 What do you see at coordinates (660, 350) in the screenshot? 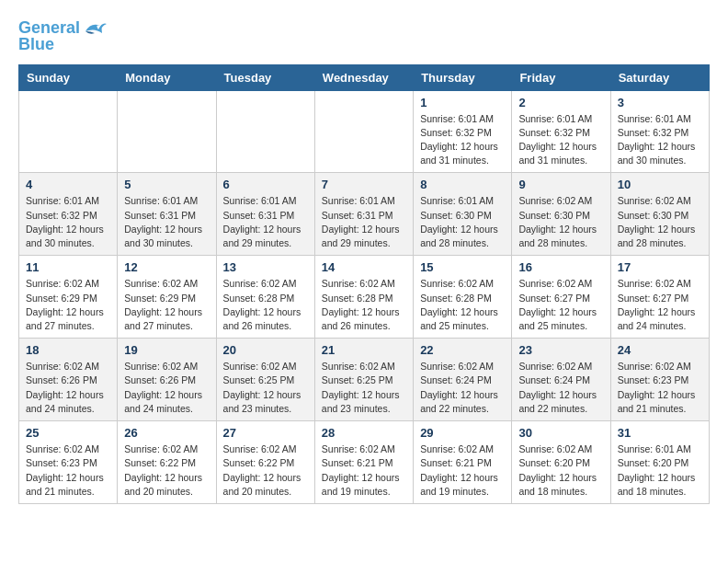
I see `day-number: 24` at bounding box center [660, 350].